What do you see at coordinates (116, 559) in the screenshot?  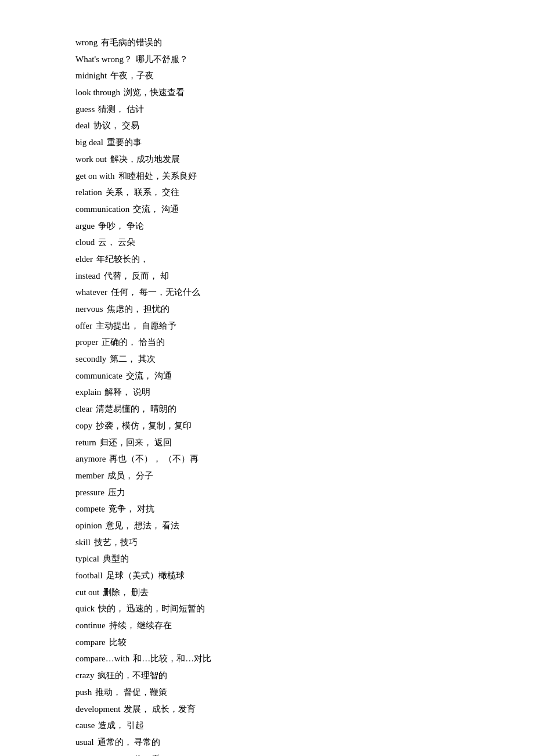 I see `chinese-translation: 典型的` at bounding box center [116, 559].